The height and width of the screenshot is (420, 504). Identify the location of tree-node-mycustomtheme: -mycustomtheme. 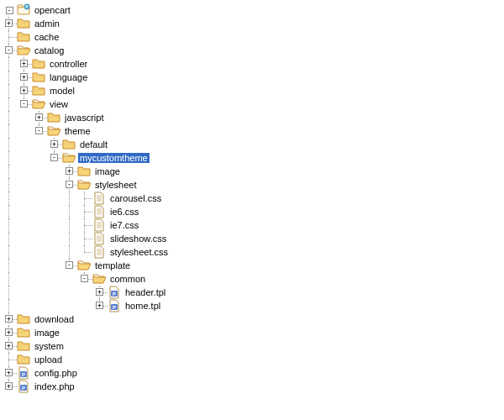
(252, 158).